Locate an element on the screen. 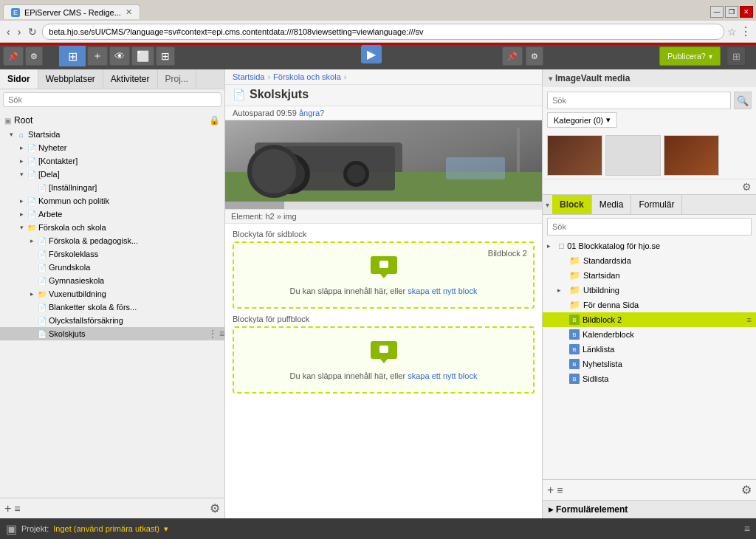  page-icon: 📄 is located at coordinates (42, 307).